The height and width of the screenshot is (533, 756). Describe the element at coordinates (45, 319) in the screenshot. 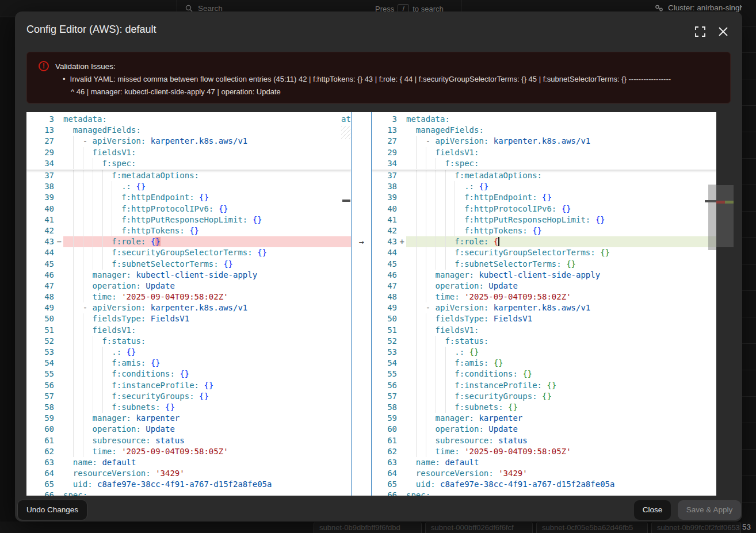

I see `line-number: 50` at that location.